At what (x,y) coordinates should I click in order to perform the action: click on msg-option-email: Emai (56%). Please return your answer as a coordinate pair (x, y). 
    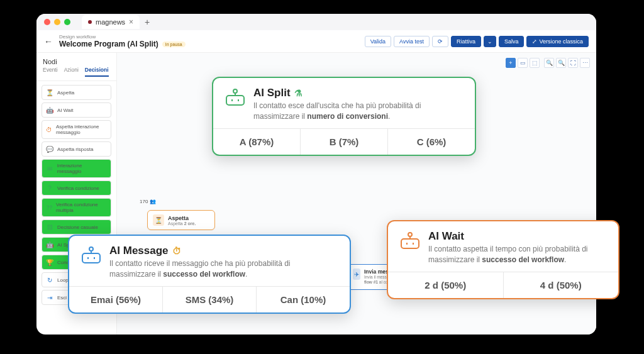
    Looking at the image, I should click on (116, 299).